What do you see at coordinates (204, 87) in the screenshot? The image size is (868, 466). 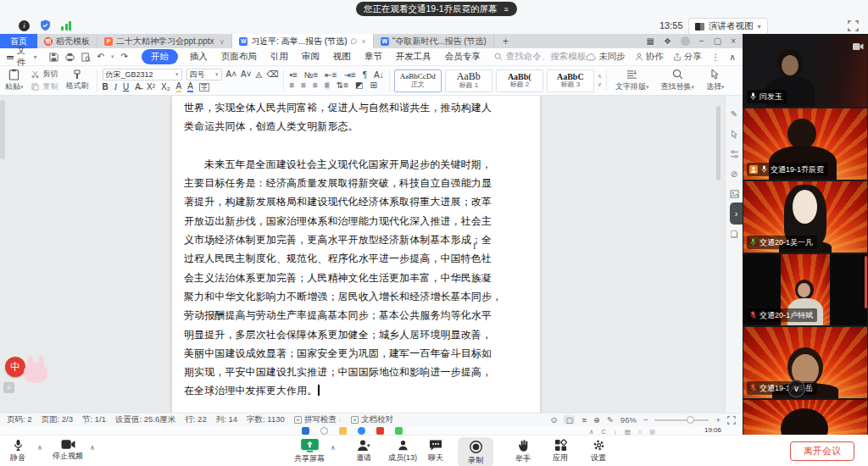 I see `char-border-button: 字` at bounding box center [204, 87].